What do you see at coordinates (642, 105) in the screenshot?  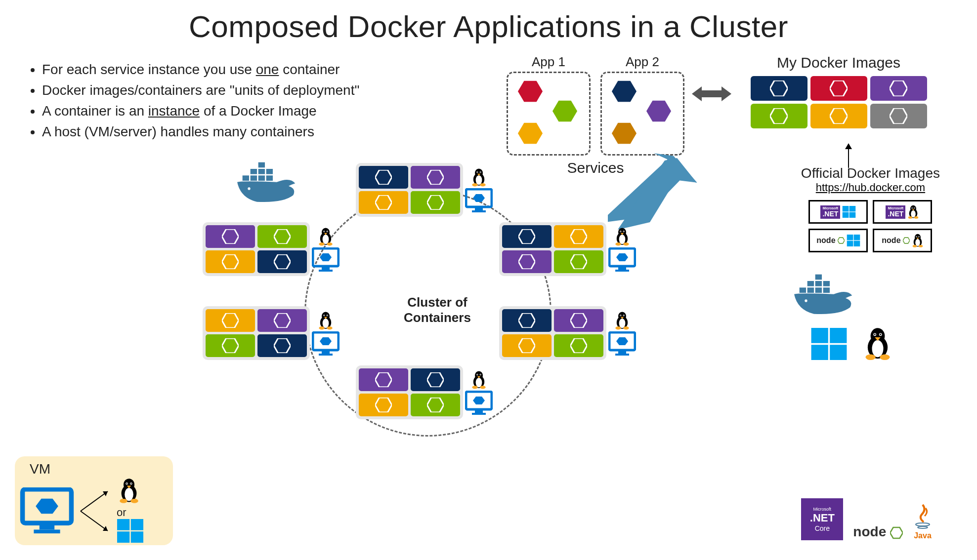 I see `app2-group: App 2` at bounding box center [642, 105].